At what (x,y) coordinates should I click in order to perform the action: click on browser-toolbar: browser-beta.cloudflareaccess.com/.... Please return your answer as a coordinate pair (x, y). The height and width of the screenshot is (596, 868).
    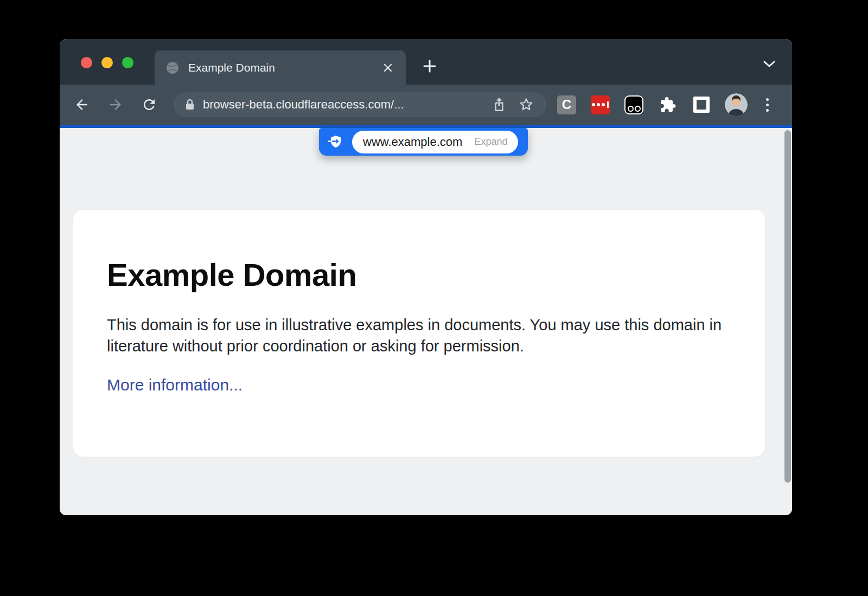
    Looking at the image, I should click on (426, 105).